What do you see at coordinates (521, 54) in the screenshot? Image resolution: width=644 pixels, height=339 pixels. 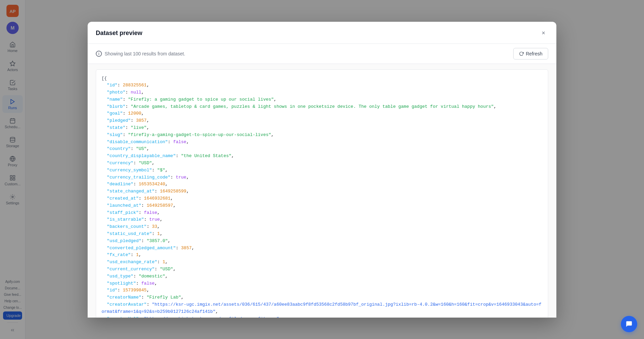 I see `refresh-icon` at bounding box center [521, 54].